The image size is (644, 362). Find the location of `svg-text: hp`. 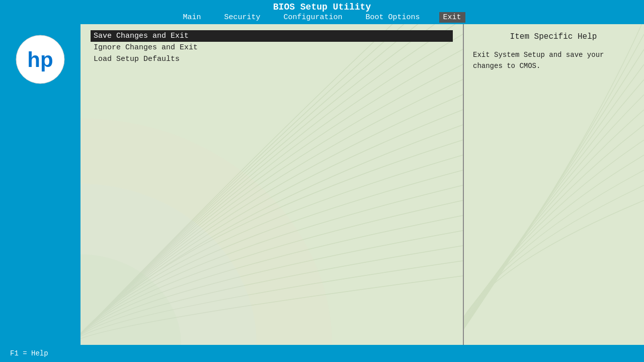

svg-text: hp is located at coordinates (40, 59).